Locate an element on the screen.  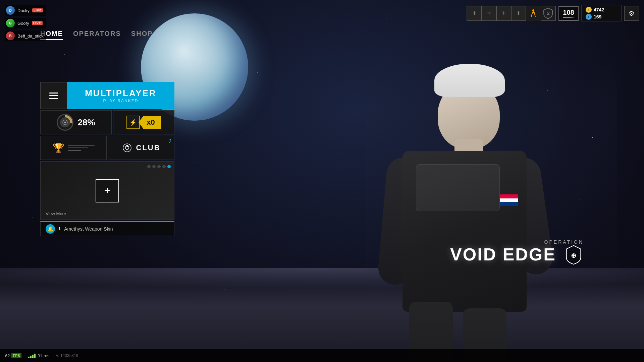
fps-value: 62 is located at coordinates (7, 356).